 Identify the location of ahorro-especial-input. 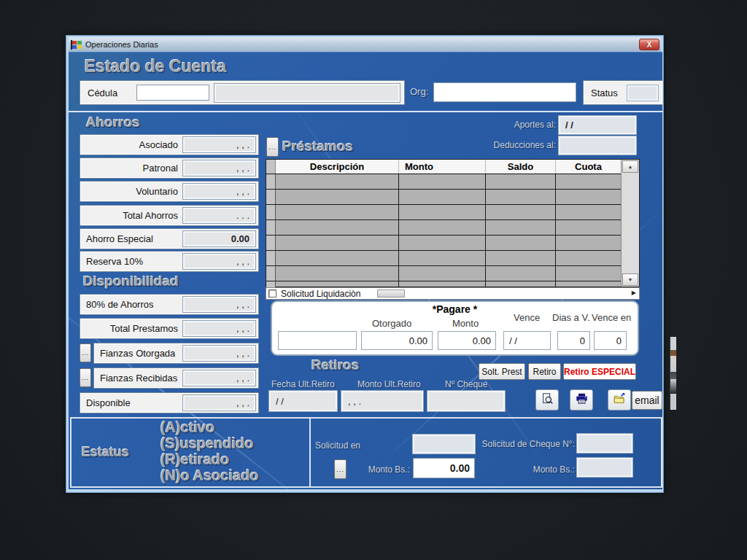
(219, 239).